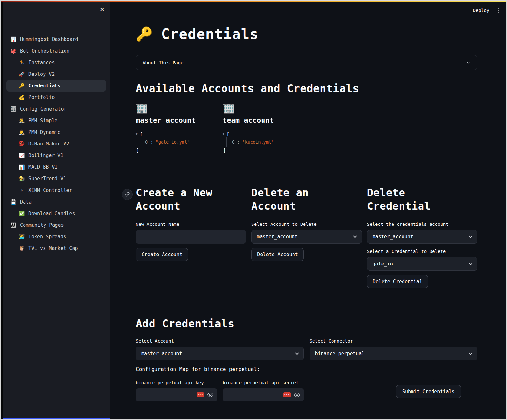 The width and height of the screenshot is (507, 420). I want to click on sidebar-item-label: Token Spreads, so click(47, 237).